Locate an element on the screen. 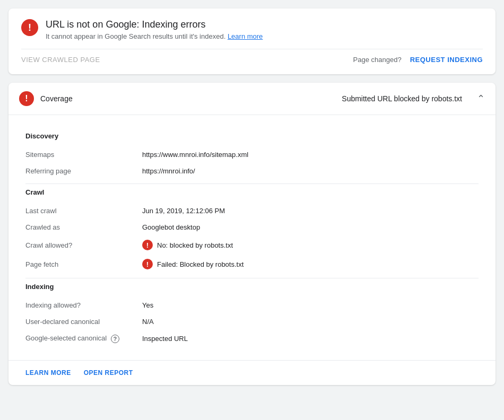  divider-crawl-indexing is located at coordinates (252, 278).